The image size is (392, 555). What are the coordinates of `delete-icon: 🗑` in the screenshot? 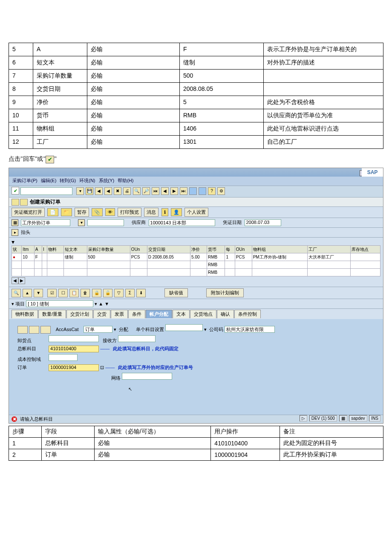 It's located at (85, 293).